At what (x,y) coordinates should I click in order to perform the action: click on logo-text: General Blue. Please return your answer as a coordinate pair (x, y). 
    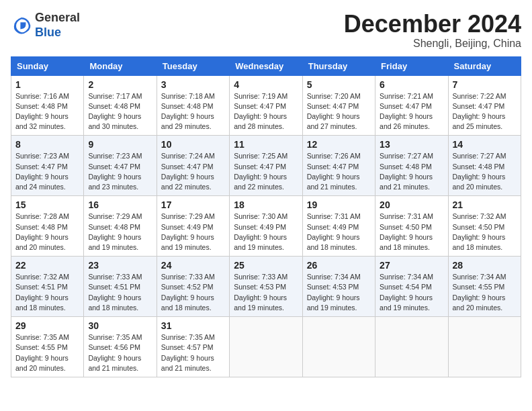
    Looking at the image, I should click on (58, 26).